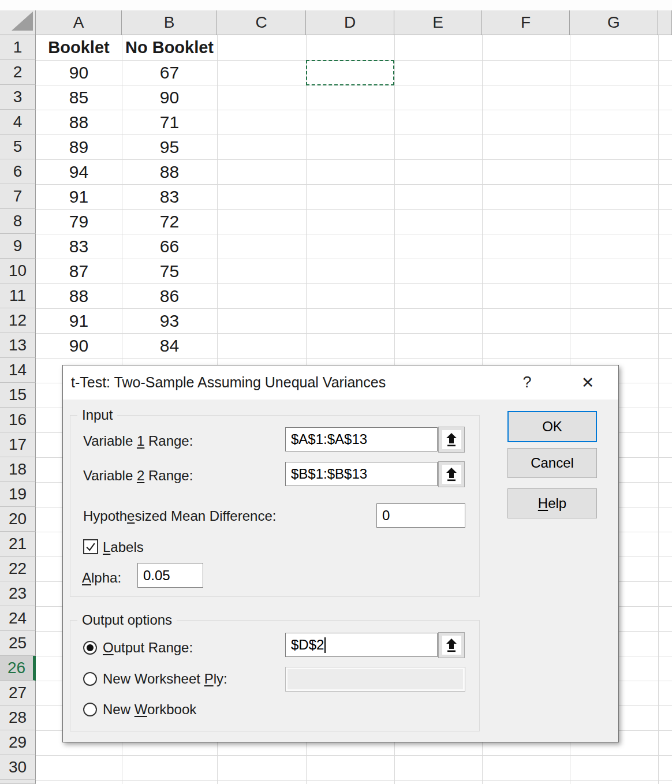 This screenshot has height=784, width=672. Describe the element at coordinates (79, 147) in the screenshot. I see `cell-A5: 89` at that location.